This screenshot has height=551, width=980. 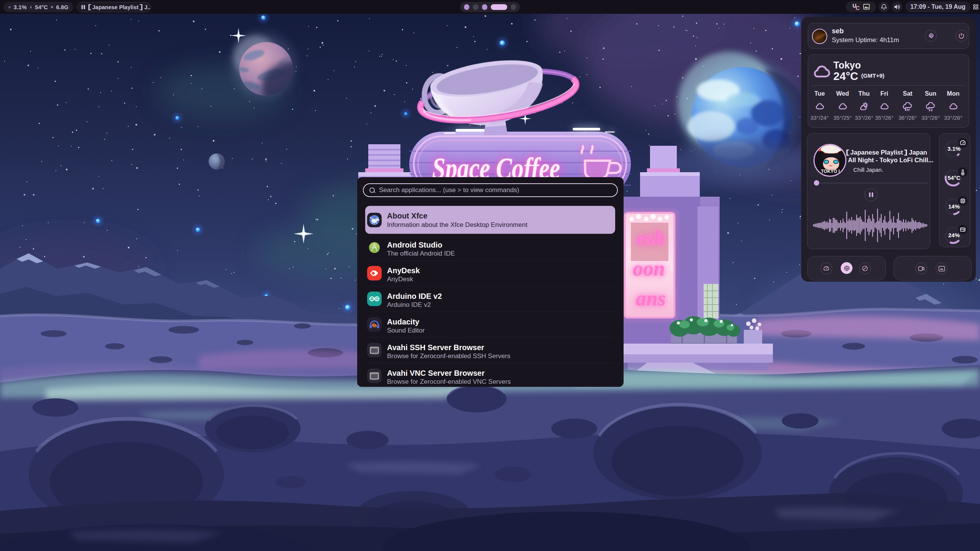 I want to click on svg-text: esh, so click(x=651, y=238).